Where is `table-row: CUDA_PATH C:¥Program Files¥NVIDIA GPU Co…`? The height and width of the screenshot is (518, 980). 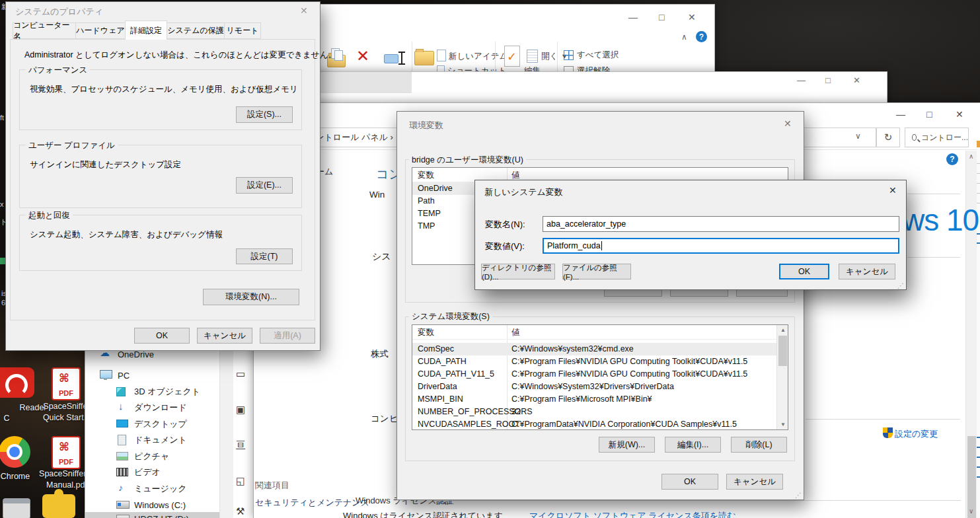 table-row: CUDA_PATH C:¥Program Files¥NVIDIA GPU Co… is located at coordinates (600, 362).